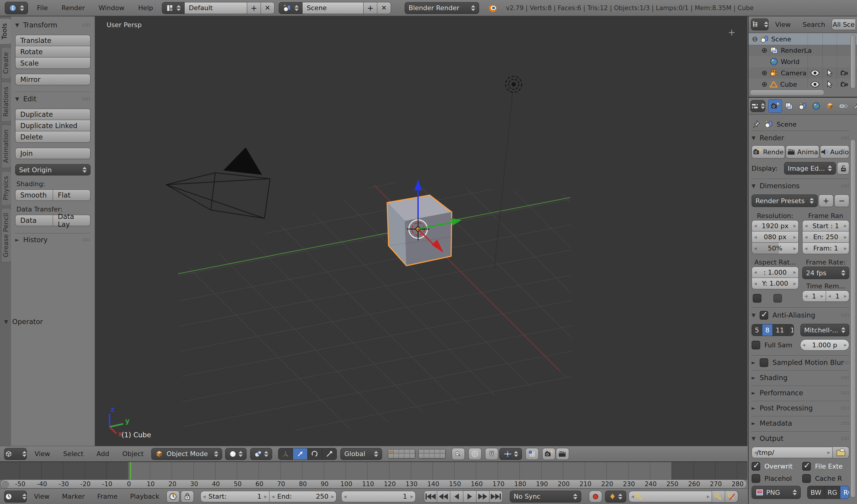 The image size is (857, 504). I want to click on file-exte-checkbox, so click(807, 466).